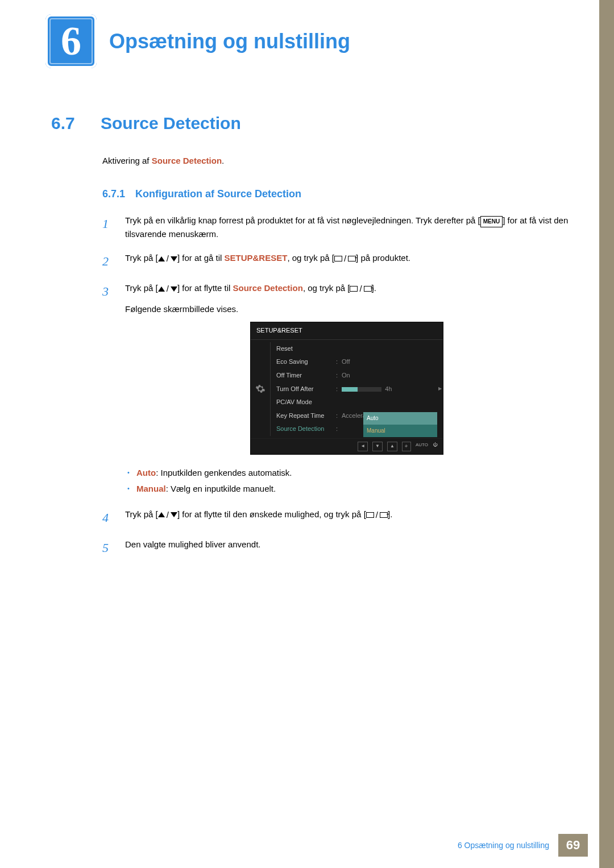 This screenshot has height=868, width=614. I want to click on step-number: 1, so click(109, 227).